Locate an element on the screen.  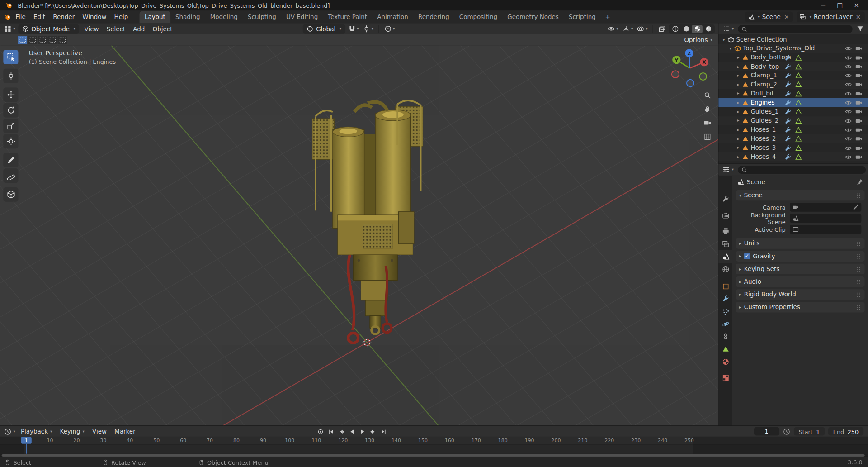
properties-tab-render is located at coordinates (725, 215).